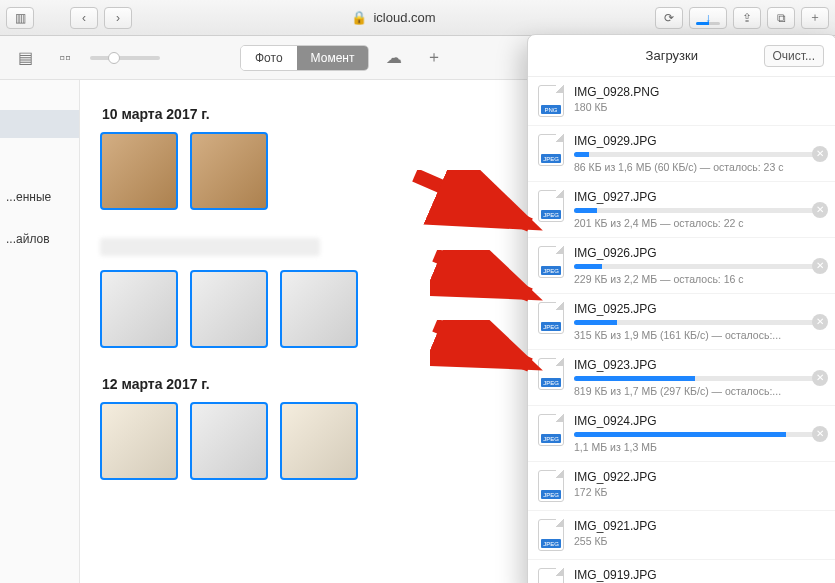  I want to click on download-mini-progress, so click(708, 24).